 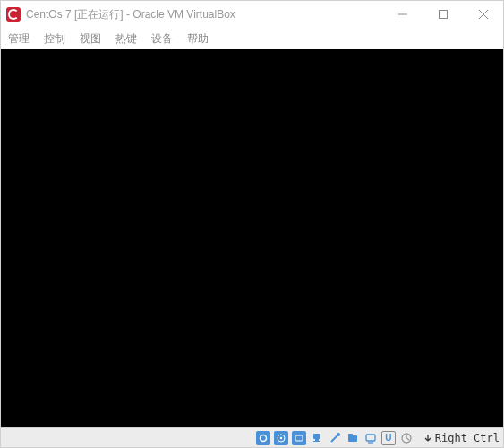 What do you see at coordinates (204, 14) in the screenshot?
I see `window-title: CentOs 7 [正在运行] - Oracle VM VirtualBox` at bounding box center [204, 14].